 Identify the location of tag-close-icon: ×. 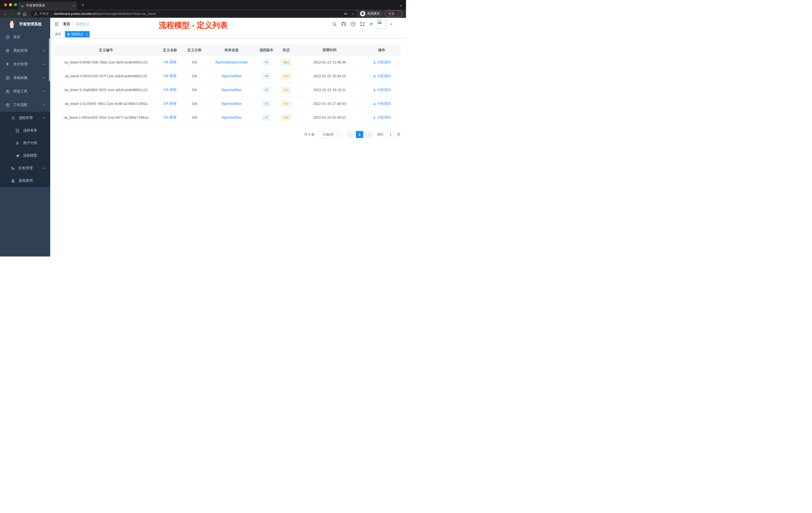
(86, 34).